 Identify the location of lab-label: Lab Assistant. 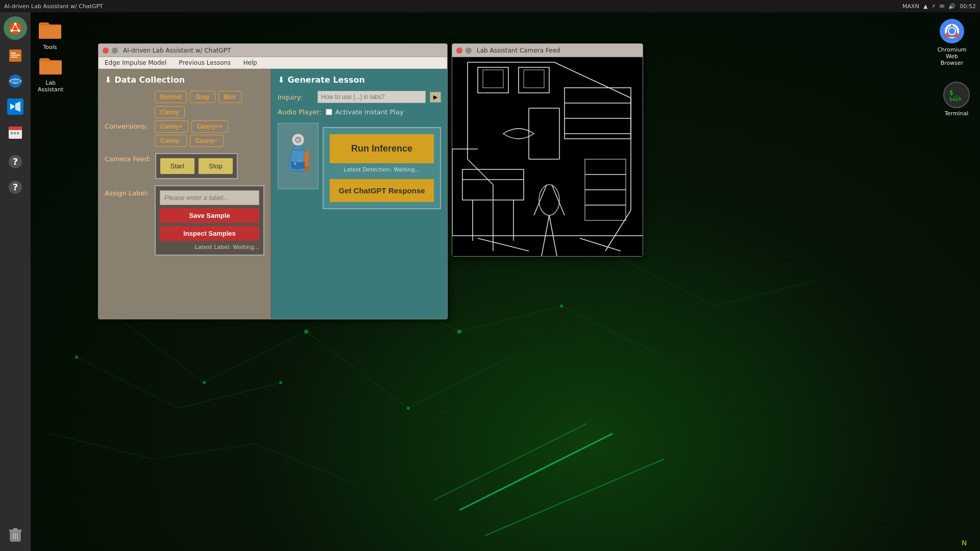
(51, 86).